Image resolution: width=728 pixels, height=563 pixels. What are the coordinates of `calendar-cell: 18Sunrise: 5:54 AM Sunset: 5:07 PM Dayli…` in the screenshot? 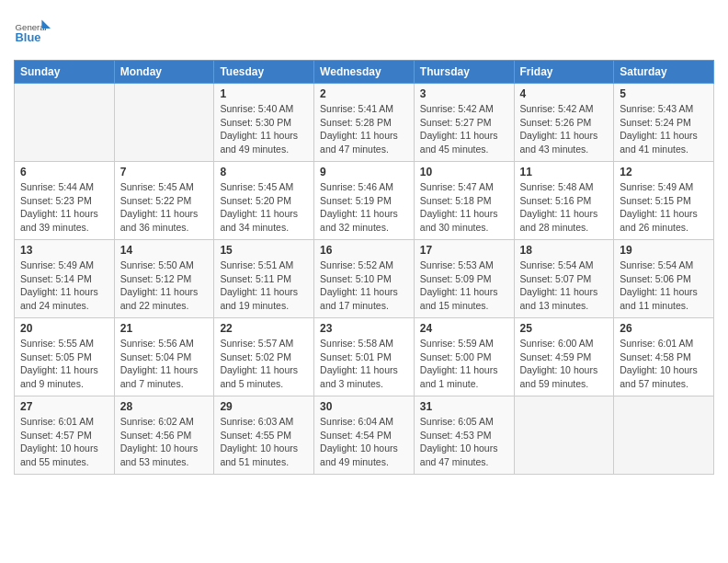 It's located at (564, 280).